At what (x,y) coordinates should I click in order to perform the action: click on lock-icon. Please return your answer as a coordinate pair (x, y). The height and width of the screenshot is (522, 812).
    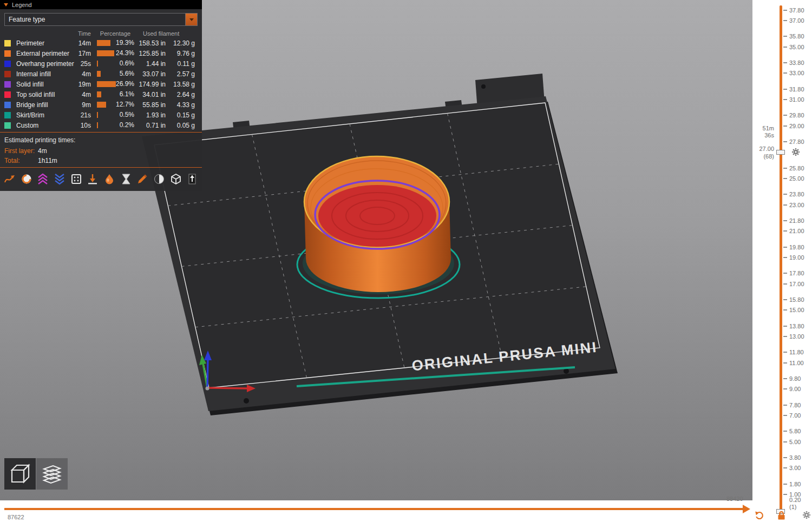
    Looking at the image, I should click on (782, 516).